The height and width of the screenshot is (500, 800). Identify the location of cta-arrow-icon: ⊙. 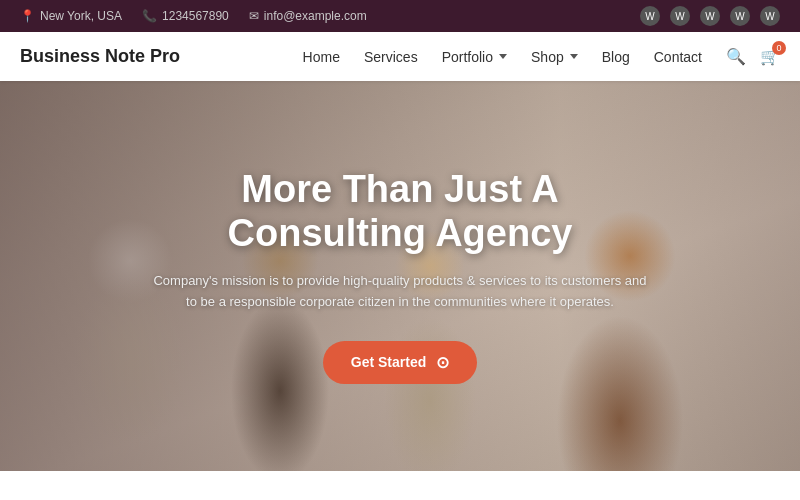
(442, 362).